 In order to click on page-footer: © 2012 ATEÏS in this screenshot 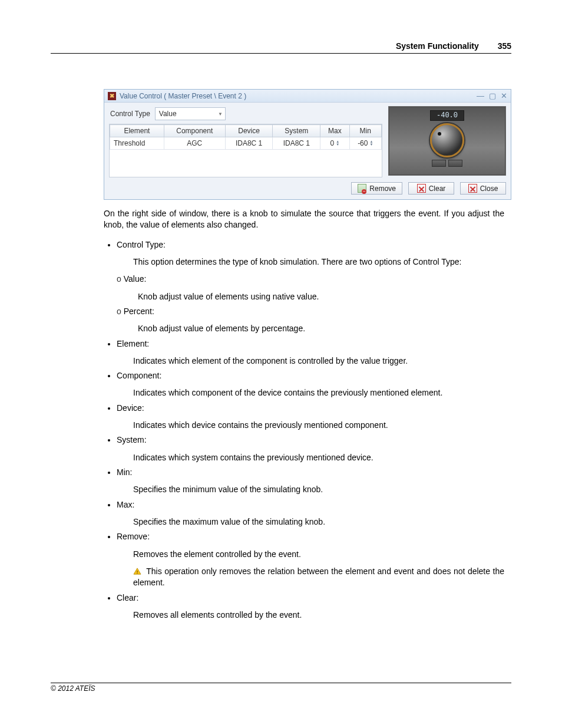, I will do `click(281, 687)`.